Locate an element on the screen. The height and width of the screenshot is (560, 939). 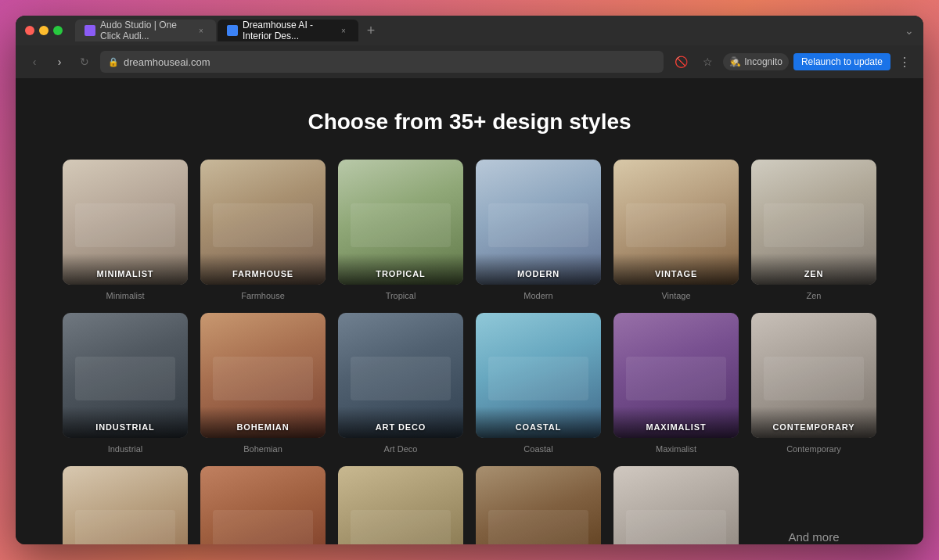
tab-audo-icon is located at coordinates (90, 31).